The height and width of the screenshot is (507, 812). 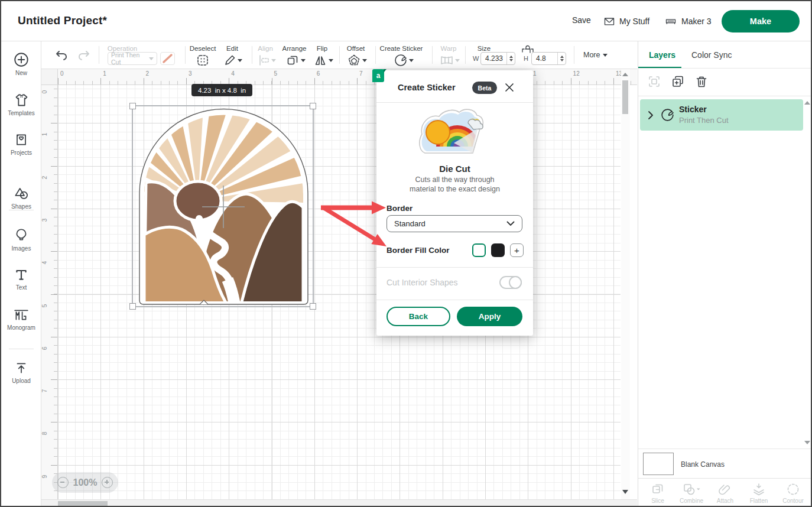 I want to click on vertical-scrollbar, so click(x=625, y=284).